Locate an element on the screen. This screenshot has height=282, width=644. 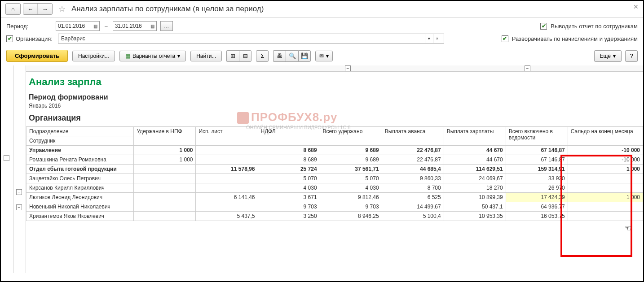
more-button: Еще▾ is located at coordinates (608, 56).